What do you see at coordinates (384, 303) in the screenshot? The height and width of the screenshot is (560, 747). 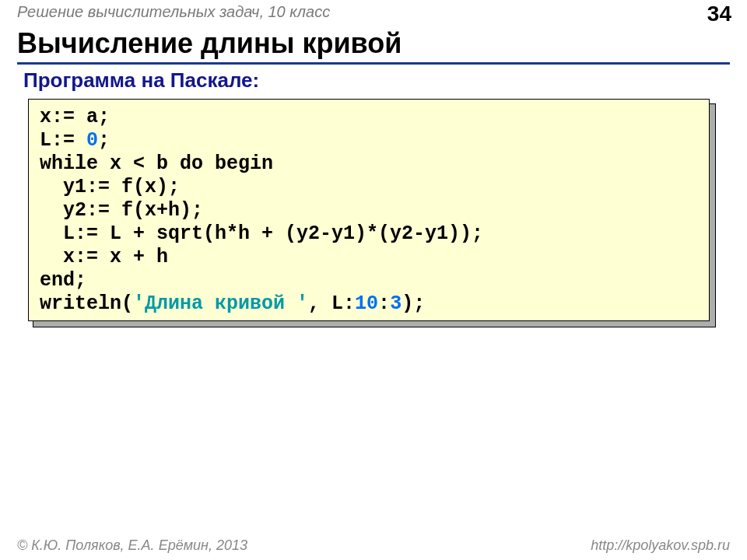 I see `code-line-9e: :` at bounding box center [384, 303].